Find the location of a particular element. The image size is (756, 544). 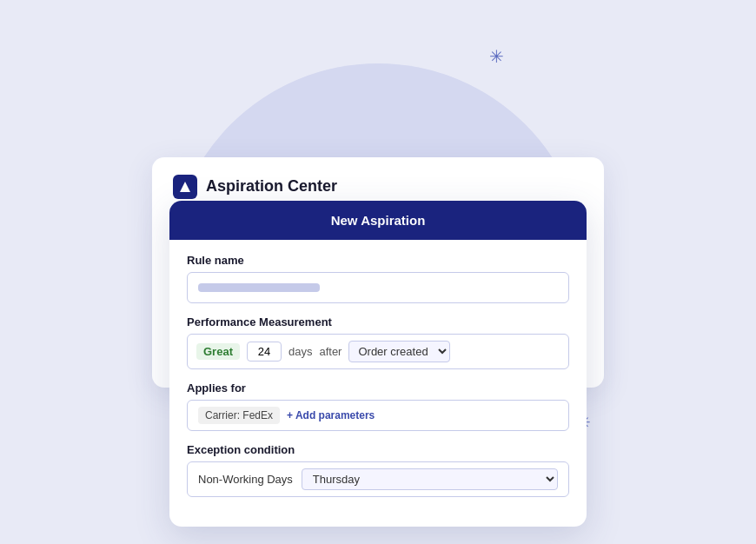

rule-name-label: Rule name is located at coordinates (378, 261).